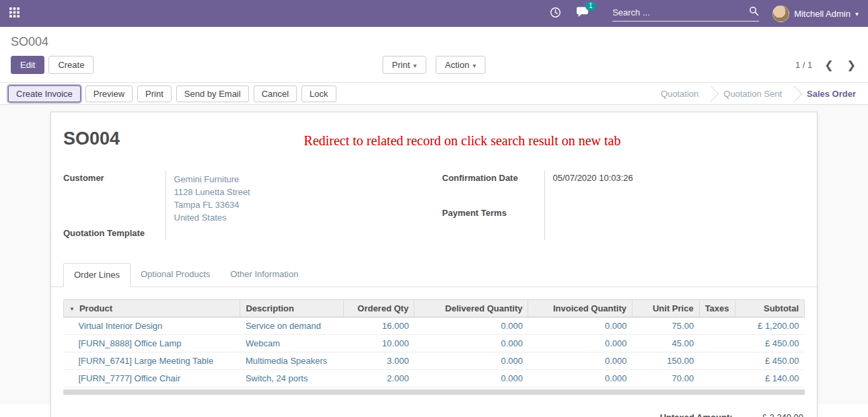 The image size is (868, 417). I want to click on customer-address-line: United States, so click(300, 218).